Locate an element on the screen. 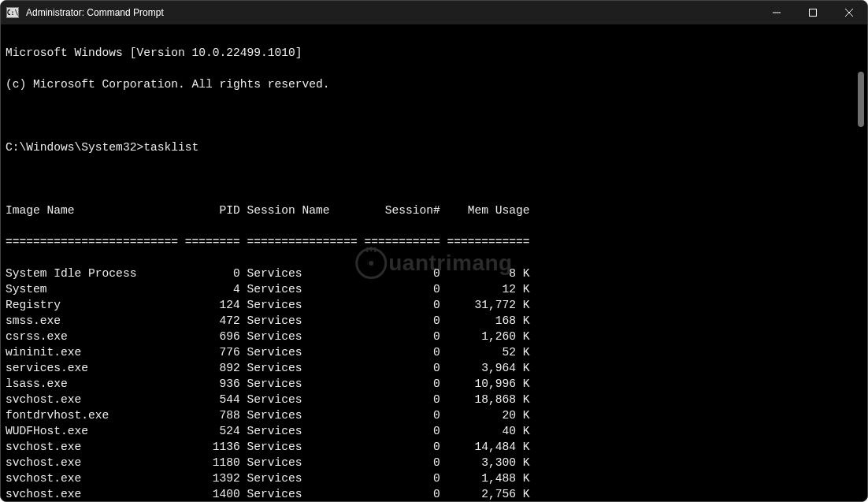 The image size is (868, 502). tasklist-row: System 4 Services 0 12 K is located at coordinates (432, 289).